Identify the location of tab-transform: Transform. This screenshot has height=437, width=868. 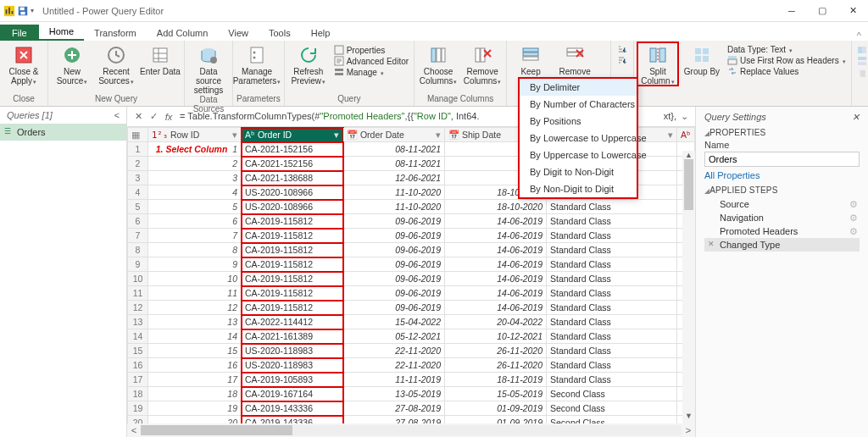
(115, 32).